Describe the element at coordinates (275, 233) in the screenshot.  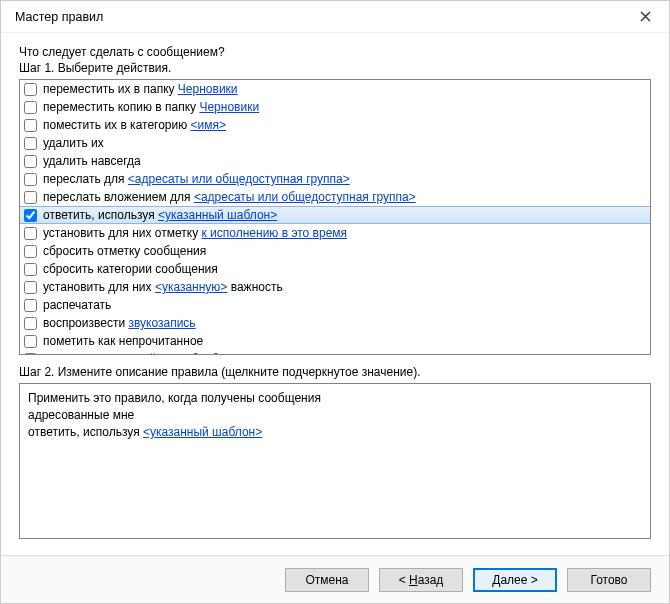
I see `action-link: к исполнению в это время` at that location.